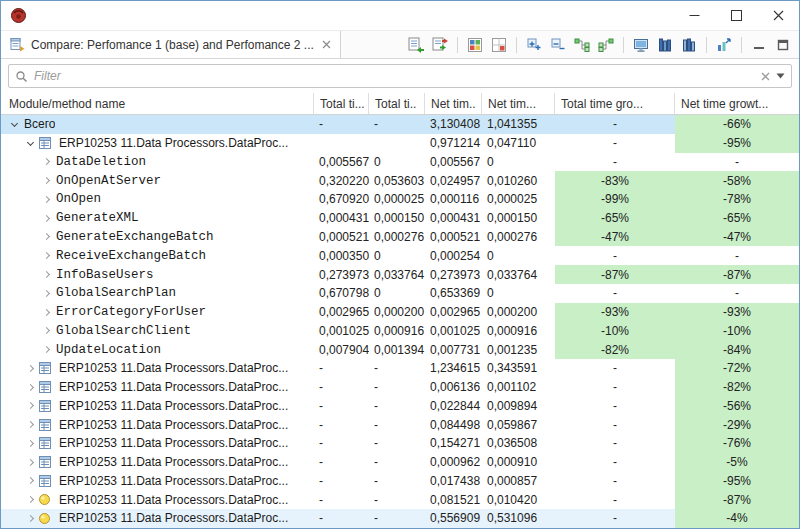  I want to click on minimize-view-icon, so click(759, 45).